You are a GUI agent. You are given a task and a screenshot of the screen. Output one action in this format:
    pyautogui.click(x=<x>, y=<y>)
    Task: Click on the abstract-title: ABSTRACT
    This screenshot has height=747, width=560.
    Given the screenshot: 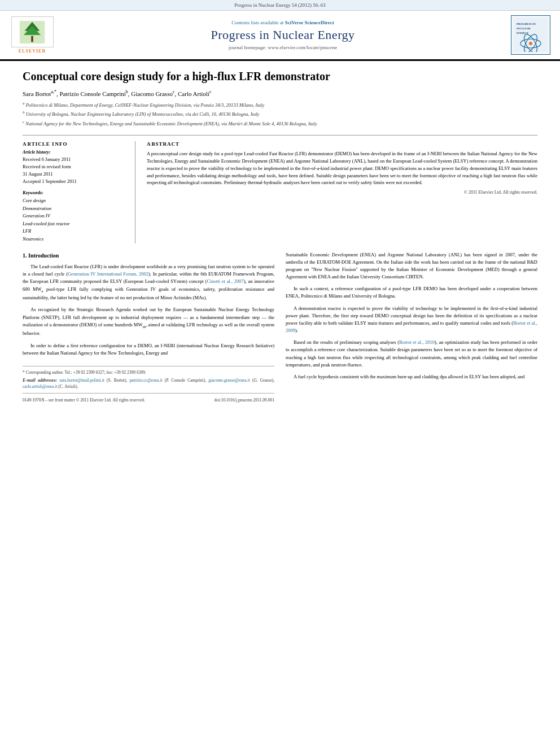 What is the action you would take?
    pyautogui.click(x=342, y=144)
    